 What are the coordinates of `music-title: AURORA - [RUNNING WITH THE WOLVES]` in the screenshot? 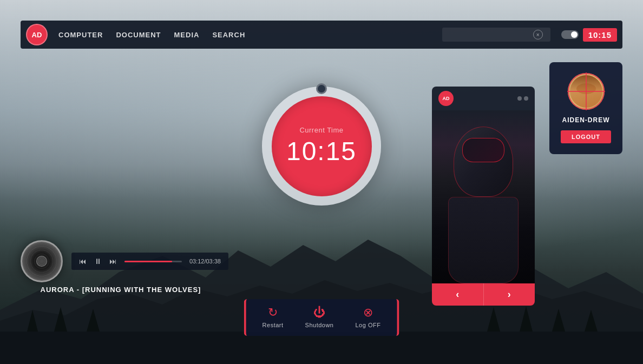 It's located at (121, 290).